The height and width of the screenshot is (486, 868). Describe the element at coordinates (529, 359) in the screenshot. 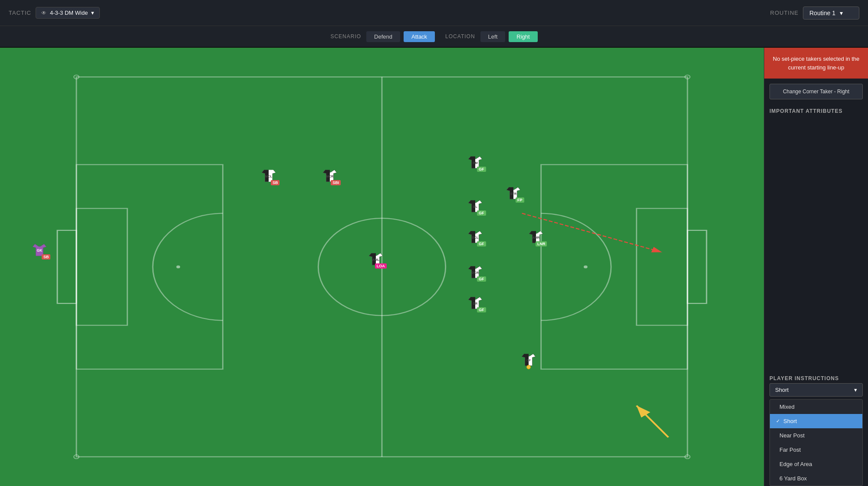

I see `player-corner-taker: CF` at that location.